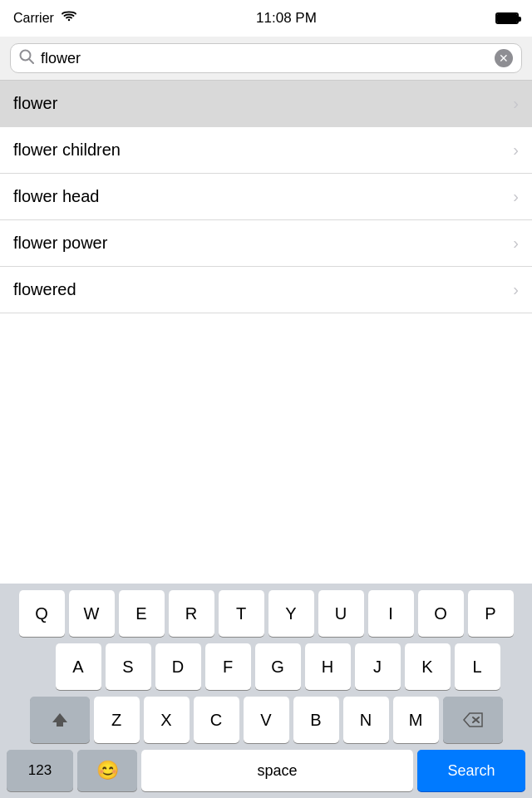 The width and height of the screenshot is (532, 798). What do you see at coordinates (266, 720) in the screenshot?
I see `key-v: V` at bounding box center [266, 720].